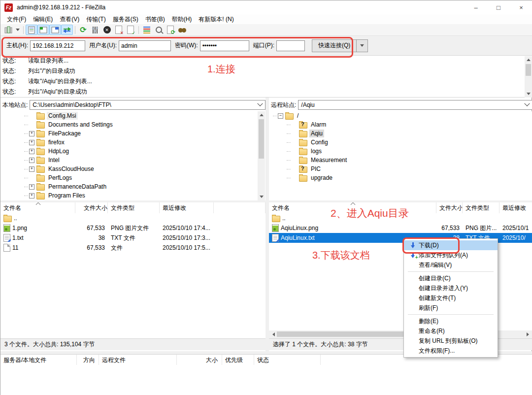 Image resolution: width=532 pixels, height=395 pixels. Describe the element at coordinates (400, 116) in the screenshot. I see `tree-item: −/` at that location.